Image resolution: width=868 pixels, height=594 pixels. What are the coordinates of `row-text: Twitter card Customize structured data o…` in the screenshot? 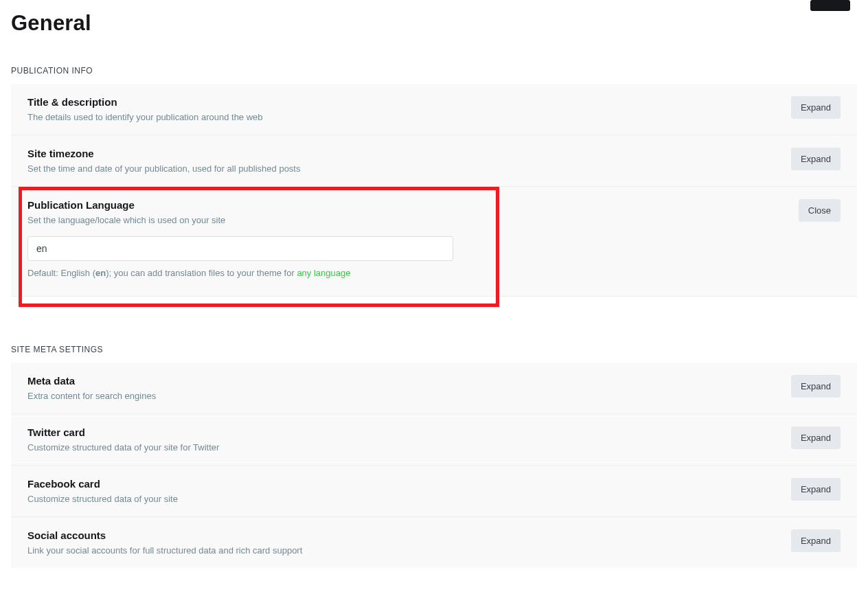 It's located at (124, 439).